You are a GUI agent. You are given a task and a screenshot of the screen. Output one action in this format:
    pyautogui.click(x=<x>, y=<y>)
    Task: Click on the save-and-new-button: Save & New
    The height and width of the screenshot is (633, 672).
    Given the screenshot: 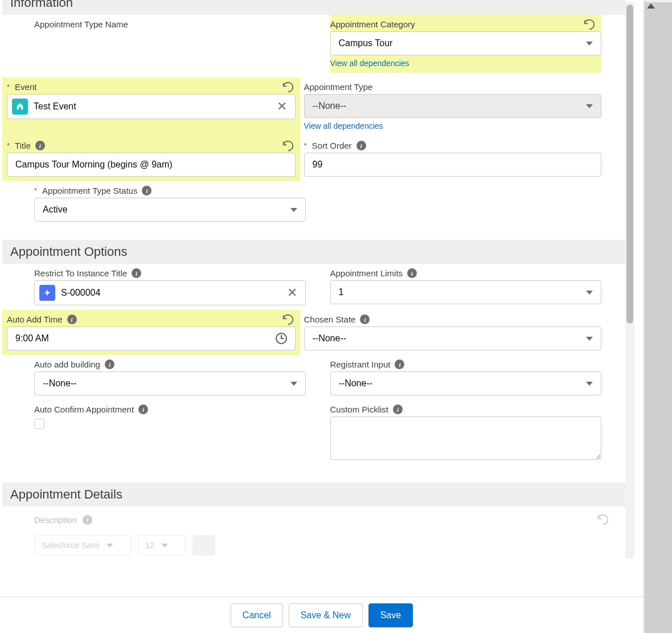 What is the action you would take?
    pyautogui.click(x=326, y=615)
    